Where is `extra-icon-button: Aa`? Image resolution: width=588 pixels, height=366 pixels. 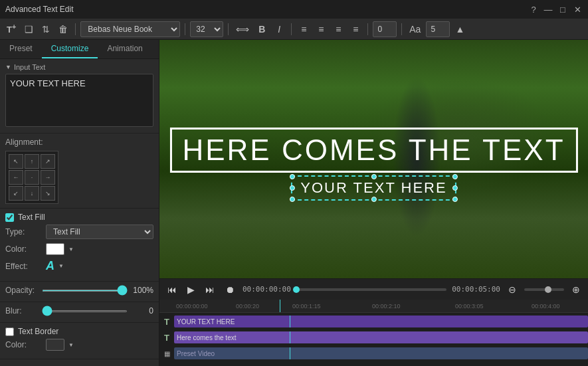 extra-icon-button: Aa is located at coordinates (415, 29).